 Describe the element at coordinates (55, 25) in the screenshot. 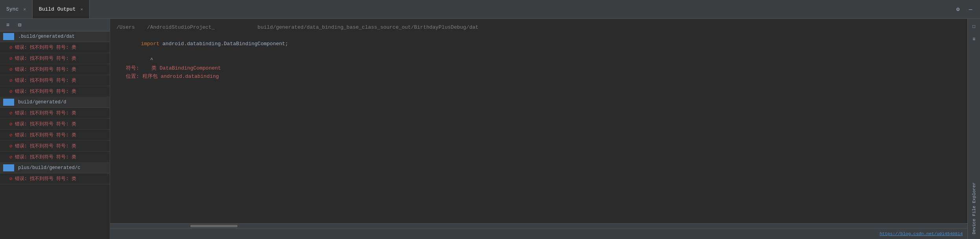

I see `left-panel-toolbar: ≡ ⊟` at that location.